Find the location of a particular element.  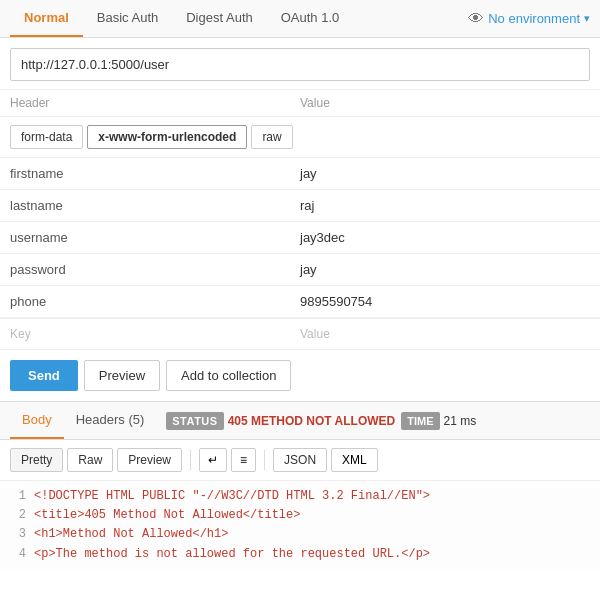

env-selector: 👁 No environment ▾ is located at coordinates (529, 19).